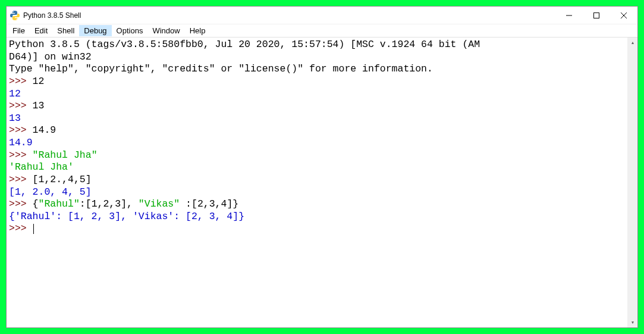 The height and width of the screenshot is (334, 644). What do you see at coordinates (65, 155) in the screenshot?
I see `input-text: "Rahul Jha"` at bounding box center [65, 155].